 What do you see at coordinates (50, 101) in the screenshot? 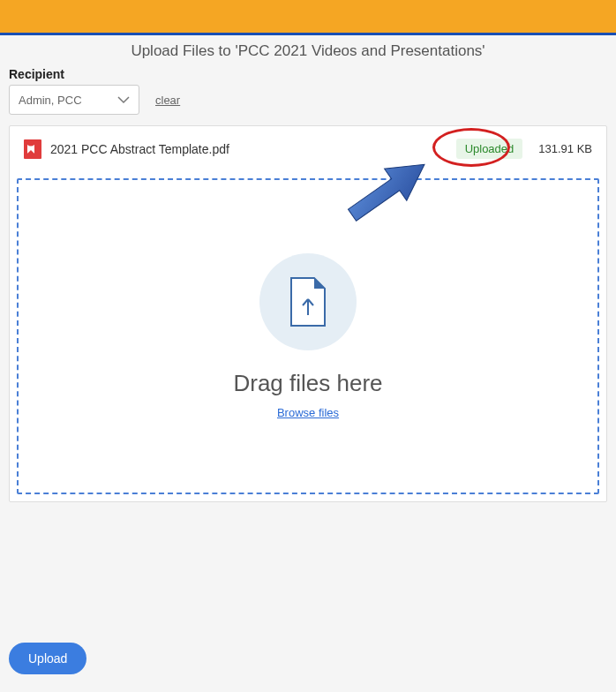
I see `recipient-selected-value: Admin, PCC` at bounding box center [50, 101].